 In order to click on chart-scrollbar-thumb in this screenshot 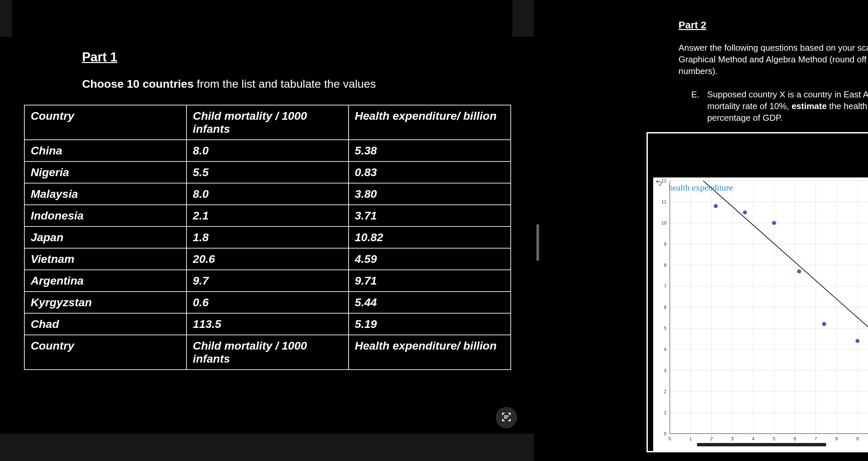, I will do `click(762, 445)`.